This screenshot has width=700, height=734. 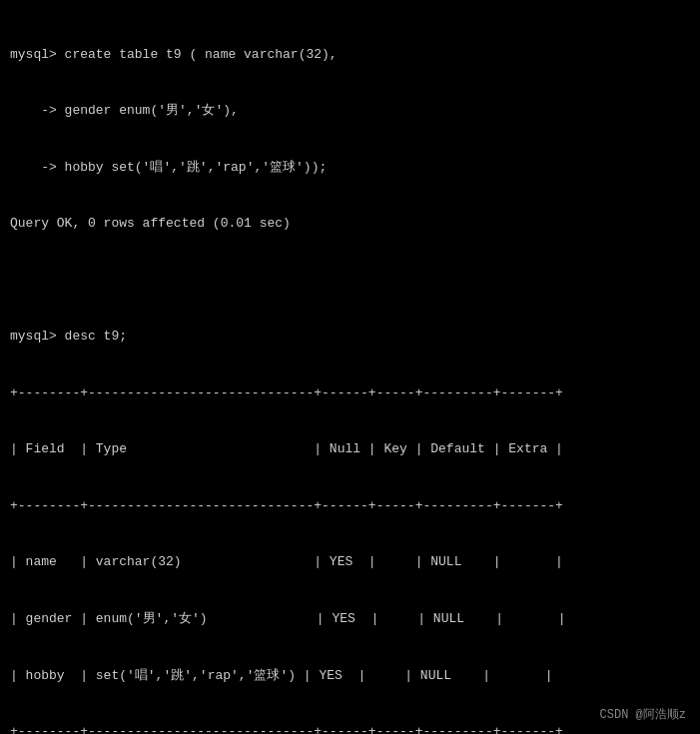 I want to click on line-10: | name | varchar(32) | YES | | NULL | |, so click(x=350, y=563).